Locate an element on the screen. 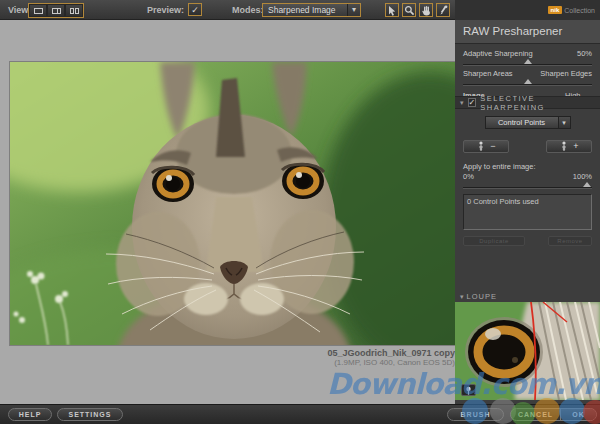  nik-logo: nik is located at coordinates (556, 10).